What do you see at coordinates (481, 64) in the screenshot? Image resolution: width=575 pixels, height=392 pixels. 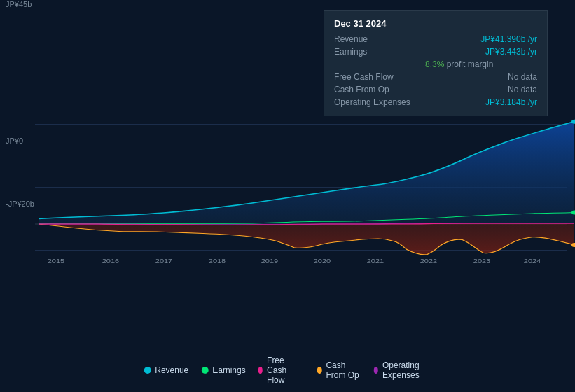 I see `profit-margin: 8.3% profit margin` at bounding box center [481, 64].